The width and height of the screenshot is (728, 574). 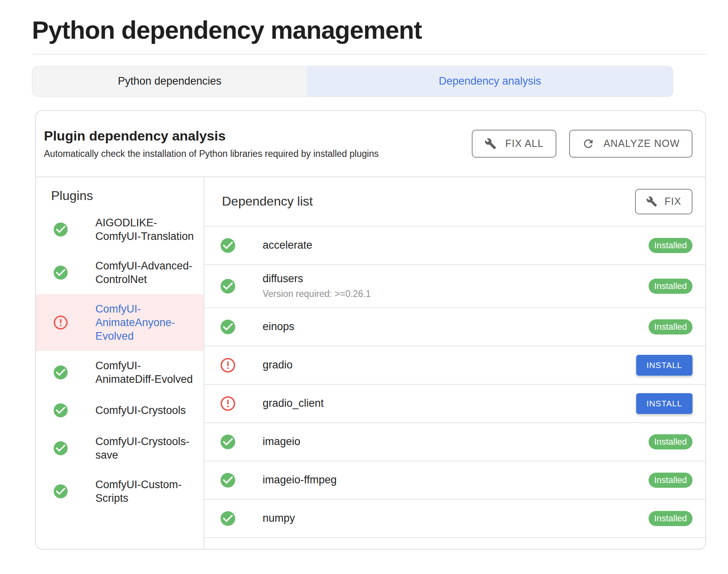 What do you see at coordinates (588, 144) in the screenshot?
I see `refresh-icon` at bounding box center [588, 144].